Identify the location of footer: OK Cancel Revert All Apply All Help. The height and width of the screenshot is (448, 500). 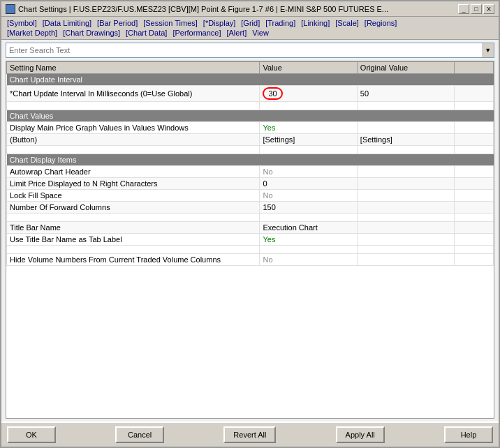
(250, 434).